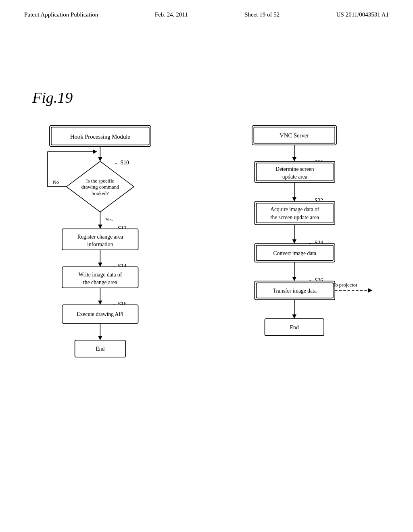  Describe the element at coordinates (295, 291) in the screenshot. I see `transfer-image-text: Transfer image data` at that location.